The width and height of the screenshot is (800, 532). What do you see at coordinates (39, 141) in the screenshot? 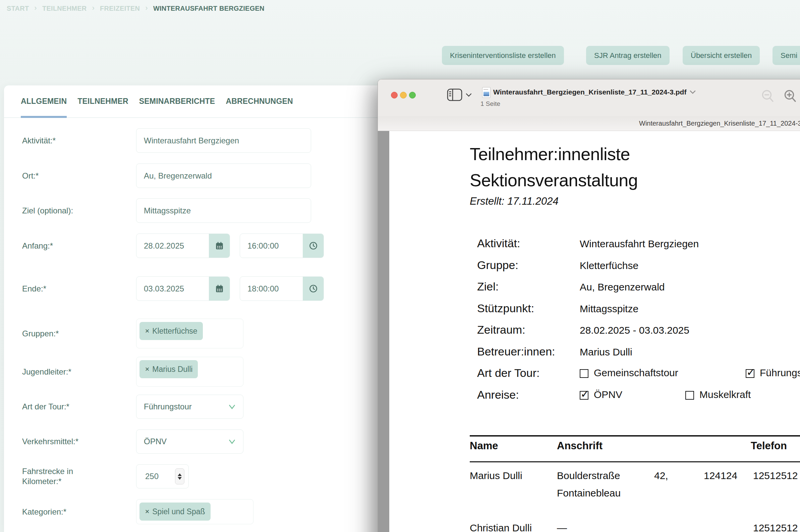
I see `aktivitaet-label: Aktivität:*` at bounding box center [39, 141].